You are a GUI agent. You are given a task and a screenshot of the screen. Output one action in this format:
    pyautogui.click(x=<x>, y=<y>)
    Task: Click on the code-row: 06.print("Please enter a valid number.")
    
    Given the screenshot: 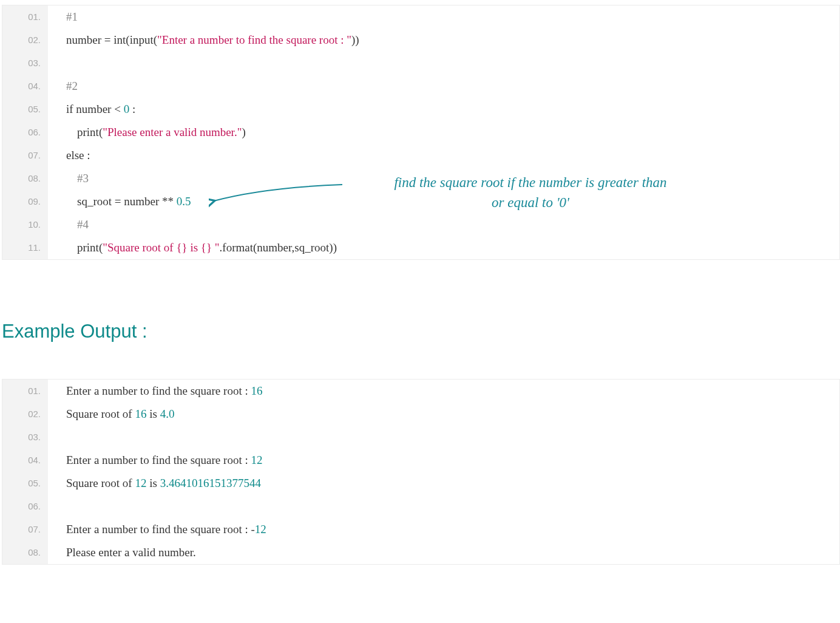 What is the action you would take?
    pyautogui.click(x=421, y=132)
    